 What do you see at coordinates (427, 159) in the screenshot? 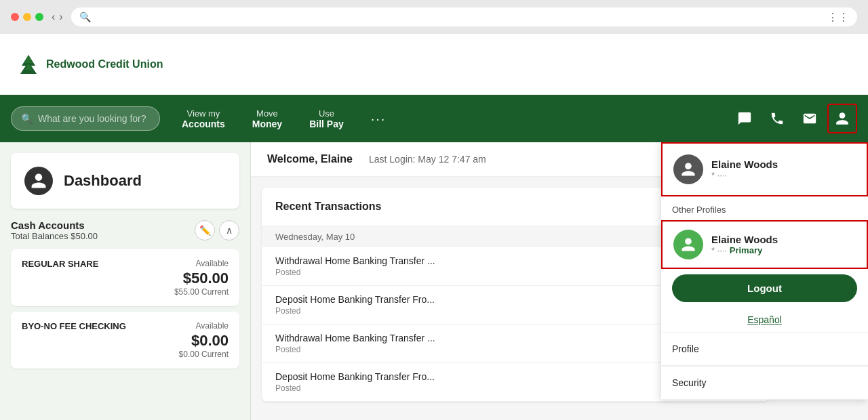
I see `last-login: Last Login: May 12 7:47 am` at bounding box center [427, 159].